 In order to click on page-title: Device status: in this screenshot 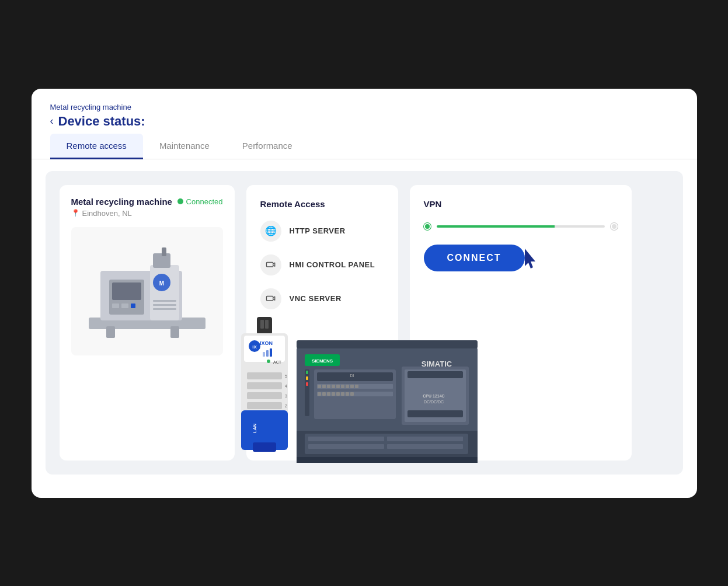, I will do `click(102, 121)`.